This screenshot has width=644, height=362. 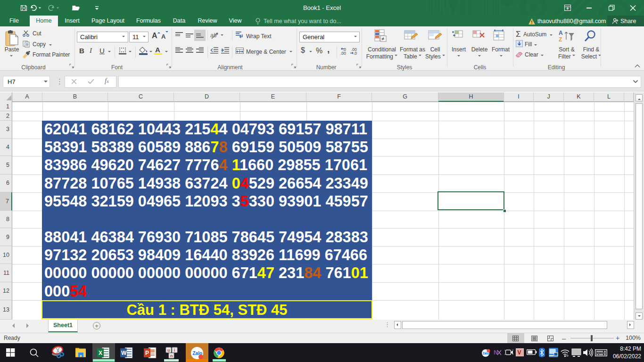 What do you see at coordinates (343, 53) in the screenshot?
I see `svg-text: .00` at bounding box center [343, 53].